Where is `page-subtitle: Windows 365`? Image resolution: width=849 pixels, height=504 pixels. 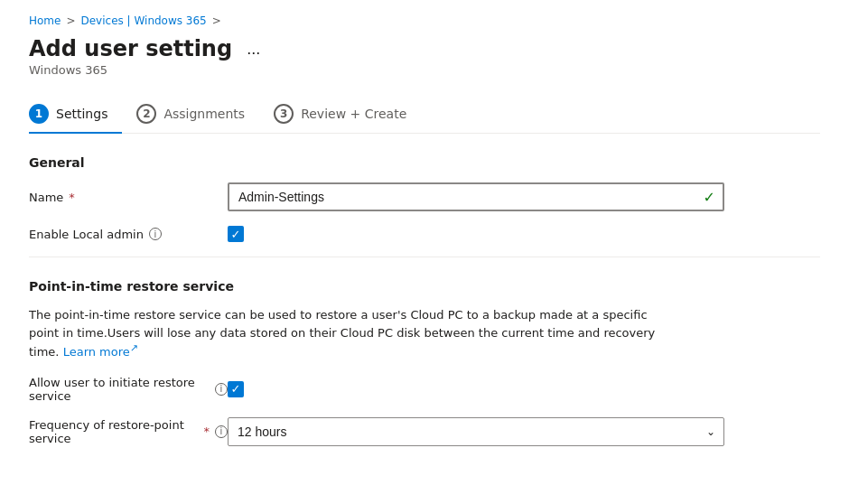 page-subtitle: Windows 365 is located at coordinates (424, 70).